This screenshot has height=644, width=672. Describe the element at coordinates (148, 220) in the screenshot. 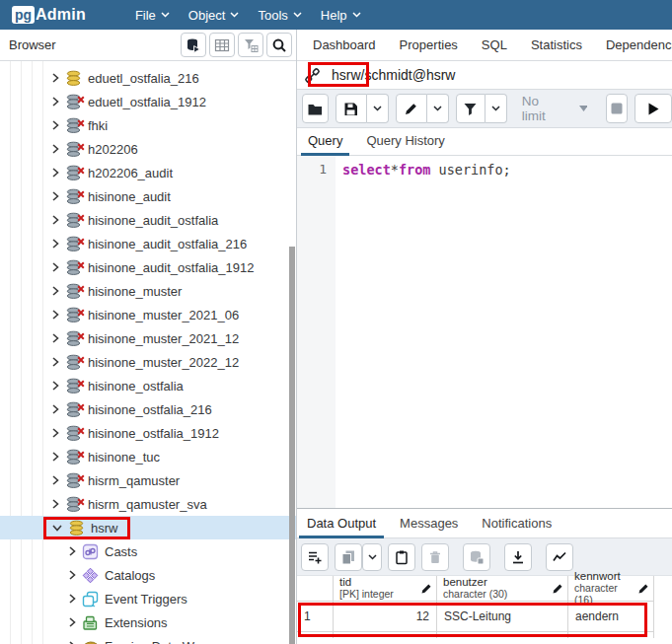

I see `tree-node-hisinone_audit_ostfalia: hisinone_audit_ostfalia` at that location.